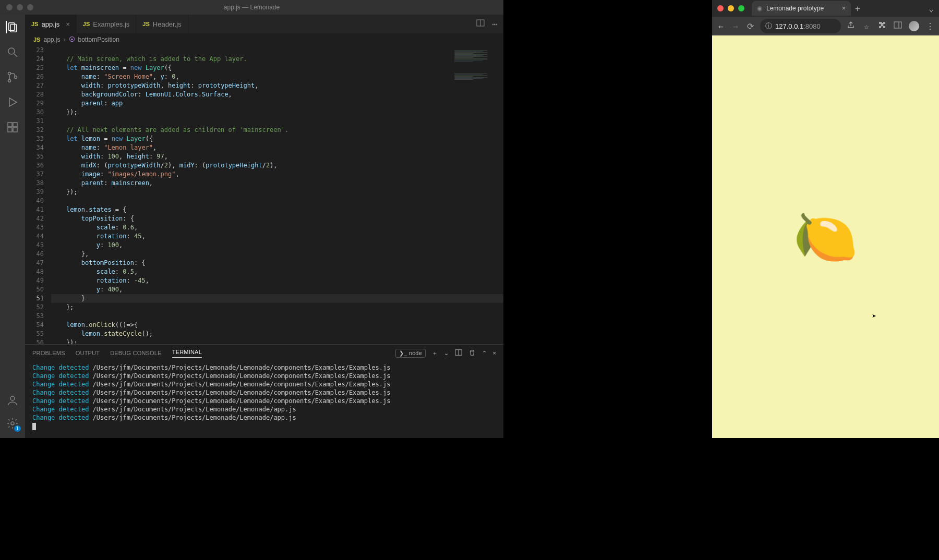 This screenshot has width=939, height=560. I want to click on site-info-icon: ⓘ, so click(769, 26).